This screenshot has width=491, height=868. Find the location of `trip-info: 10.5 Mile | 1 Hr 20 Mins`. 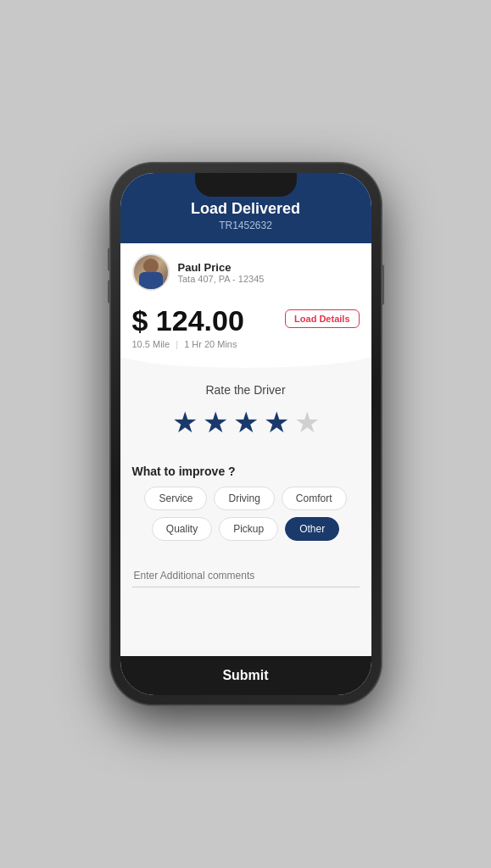

trip-info: 10.5 Mile | 1 Hr 20 Mins is located at coordinates (246, 344).